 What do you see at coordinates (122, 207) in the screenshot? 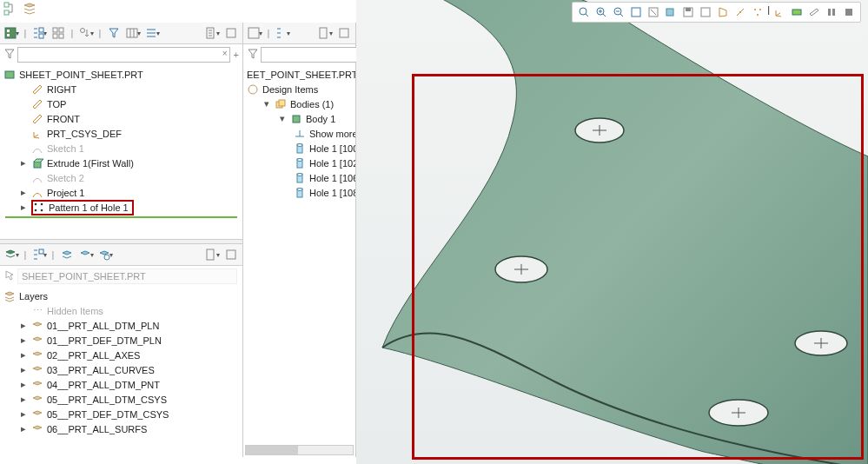
I see `tree-item-highlighted: ▸ Pattern 1 of Hole 1` at bounding box center [122, 207].